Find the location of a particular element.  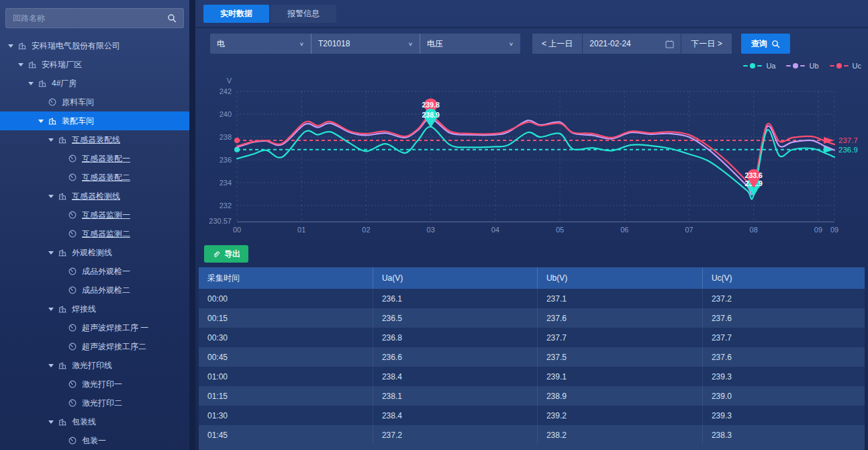

table-row: 00:30236.8237.7237.7 is located at coordinates (532, 337).